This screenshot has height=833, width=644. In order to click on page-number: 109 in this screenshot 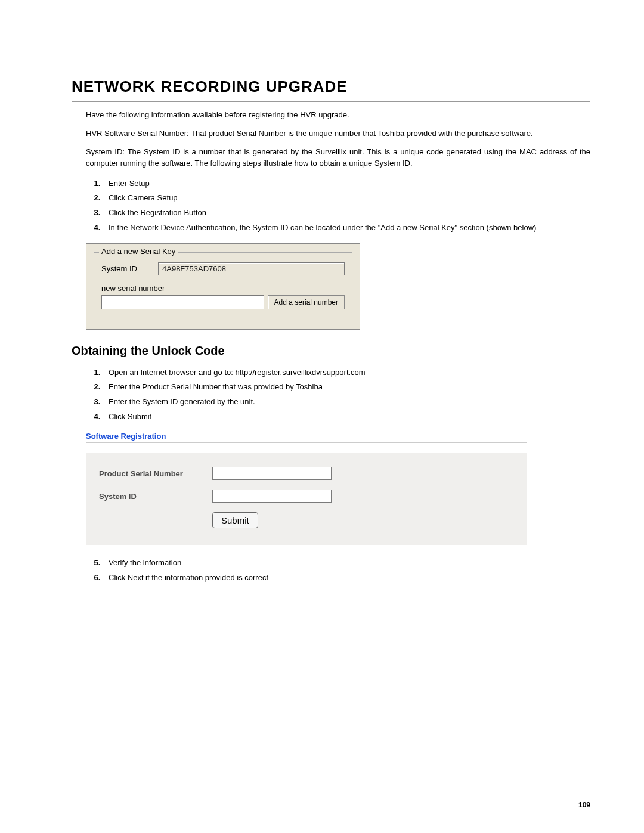, I will do `click(584, 805)`.